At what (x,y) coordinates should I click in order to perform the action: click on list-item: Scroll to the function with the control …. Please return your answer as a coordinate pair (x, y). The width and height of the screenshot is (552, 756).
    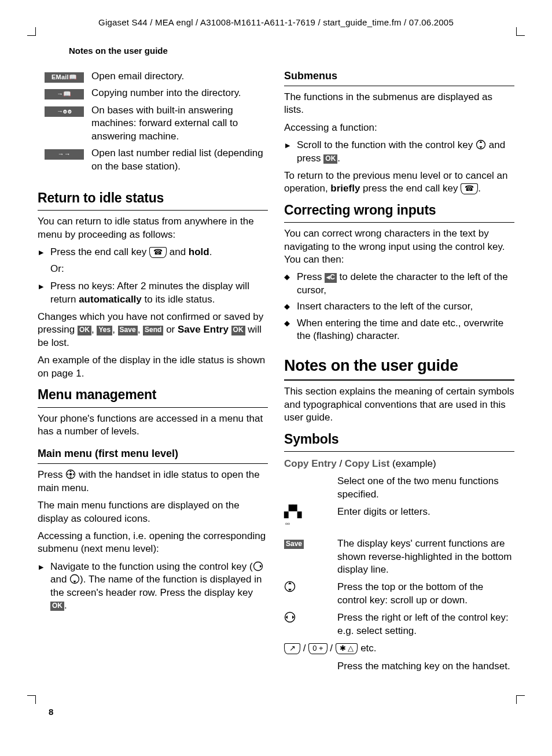
    Looking at the image, I should click on (399, 152).